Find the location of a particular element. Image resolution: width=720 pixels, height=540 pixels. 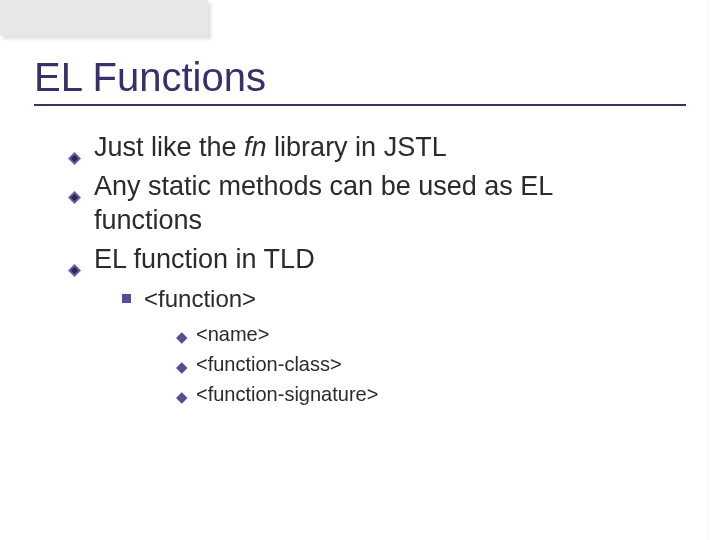

list-item: ◆ <name> is located at coordinates (414, 334).